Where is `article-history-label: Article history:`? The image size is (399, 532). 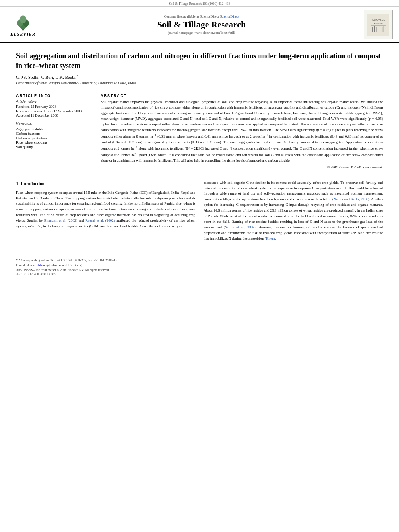 article-history-label: Article history: is located at coordinates (54, 101).